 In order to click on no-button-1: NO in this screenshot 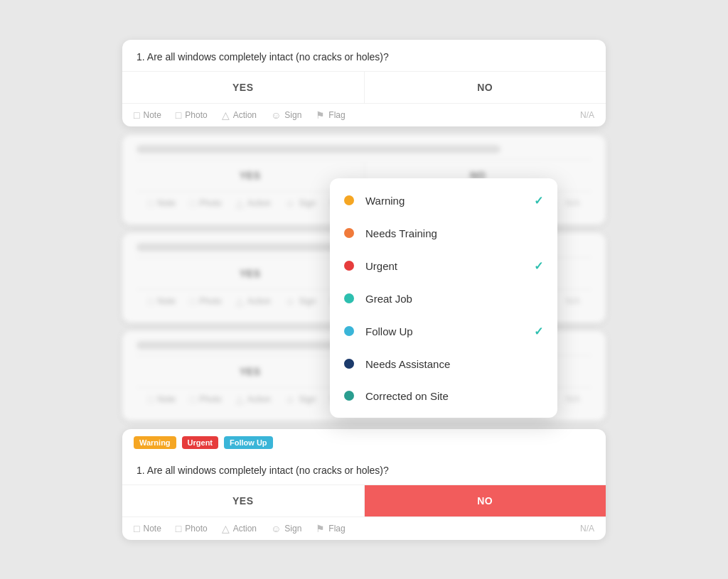, I will do `click(486, 87)`.